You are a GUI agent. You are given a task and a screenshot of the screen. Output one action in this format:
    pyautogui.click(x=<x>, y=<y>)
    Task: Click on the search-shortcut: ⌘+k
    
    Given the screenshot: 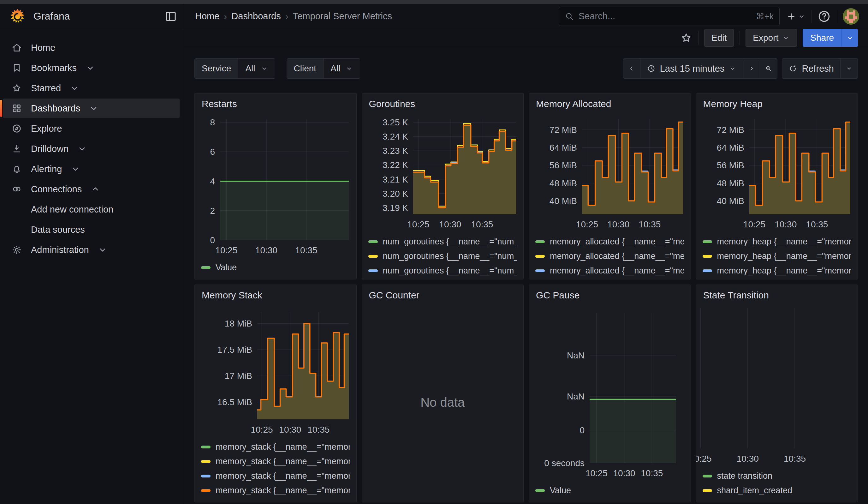 What is the action you would take?
    pyautogui.click(x=765, y=17)
    